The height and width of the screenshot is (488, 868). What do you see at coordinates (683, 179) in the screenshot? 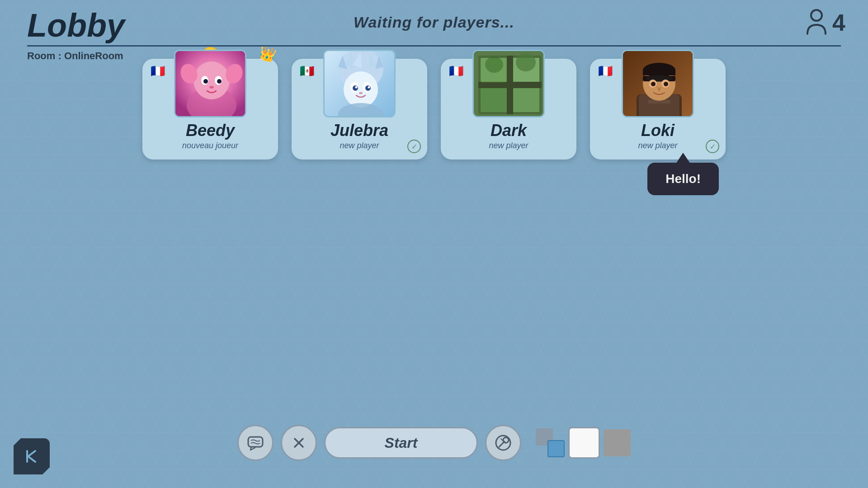
I see `speech-bubble-text: Hello!` at bounding box center [683, 179].